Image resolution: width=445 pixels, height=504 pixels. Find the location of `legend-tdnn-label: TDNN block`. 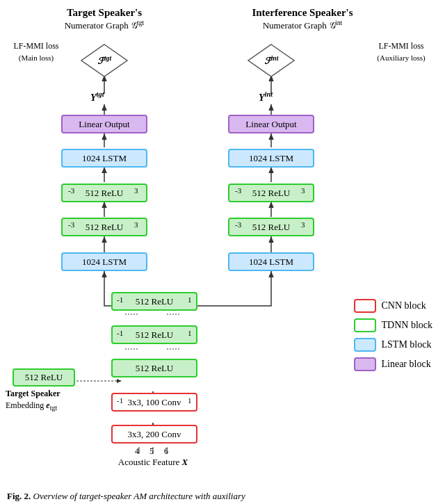

legend-tdnn-label: TDNN block is located at coordinates (407, 325).